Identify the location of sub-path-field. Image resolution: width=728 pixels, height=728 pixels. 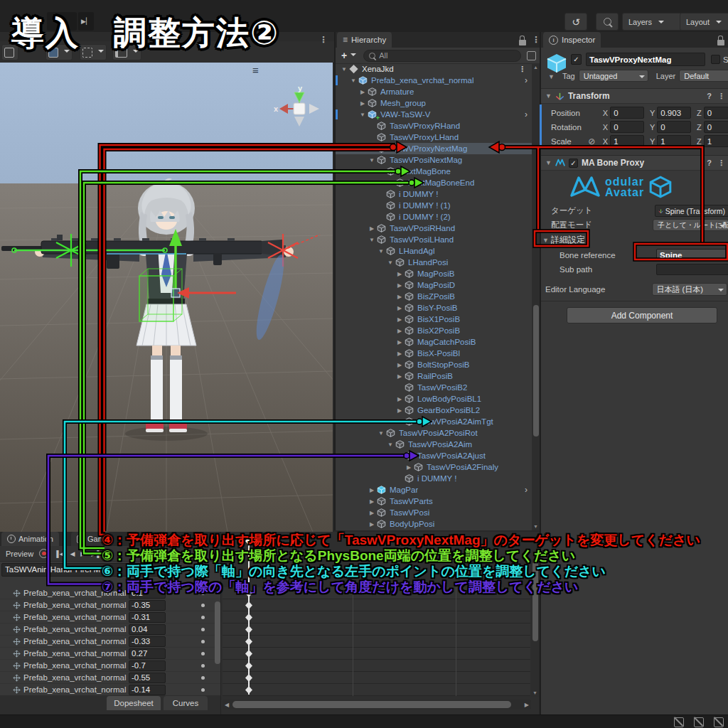
(692, 269).